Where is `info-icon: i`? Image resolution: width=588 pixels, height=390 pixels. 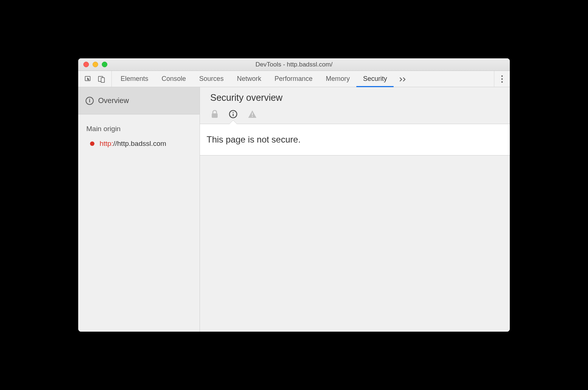 info-icon: i is located at coordinates (90, 101).